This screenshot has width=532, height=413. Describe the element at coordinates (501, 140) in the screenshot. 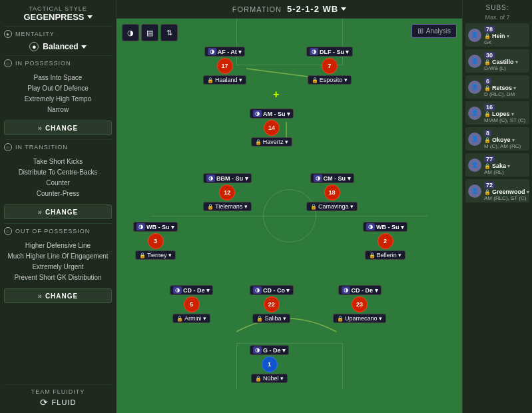

I see `sub-name-okoye: Okoye` at that location.